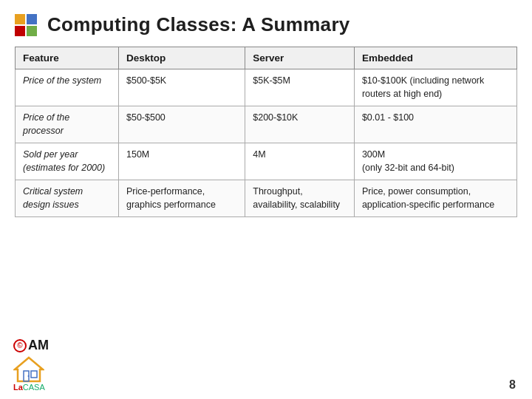  What do you see at coordinates (182, 125) in the screenshot?
I see `cell-desktop: $50-$500` at bounding box center [182, 125].